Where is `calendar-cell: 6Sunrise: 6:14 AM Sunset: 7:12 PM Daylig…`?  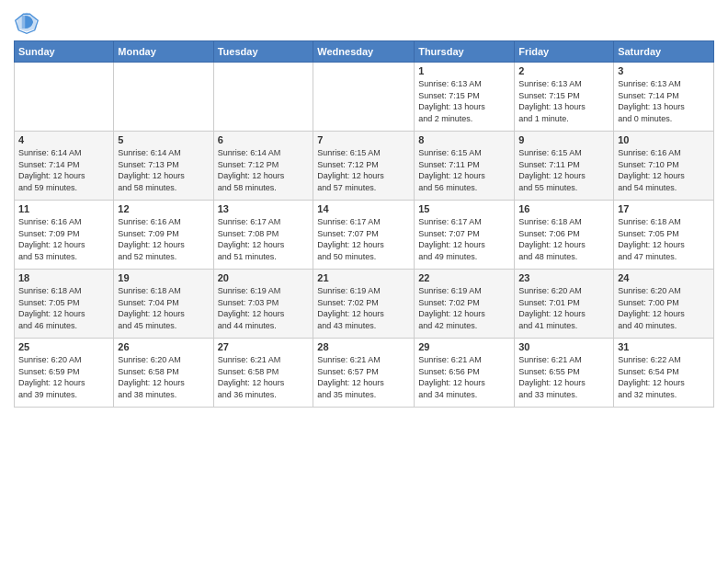
calendar-cell: 6Sunrise: 6:14 AM Sunset: 7:12 PM Daylig… is located at coordinates (263, 166).